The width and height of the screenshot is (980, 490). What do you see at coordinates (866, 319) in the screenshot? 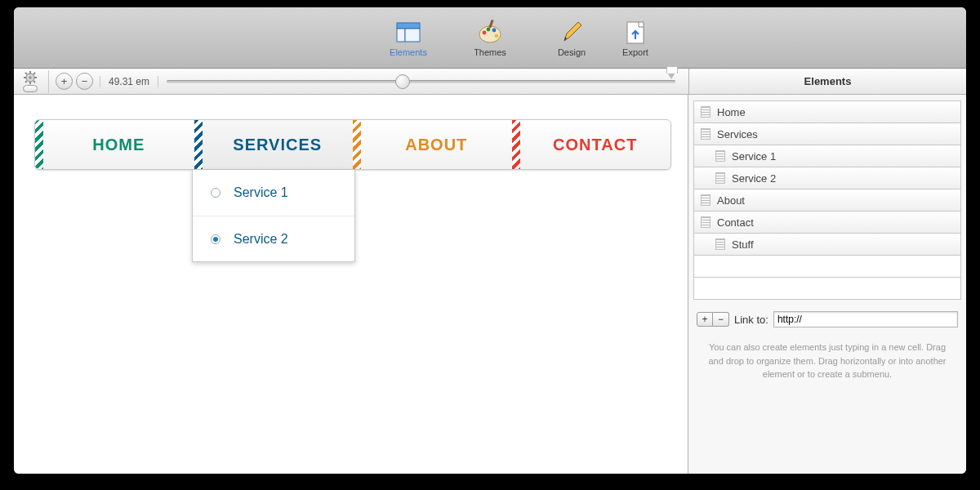
I see `linkto-input` at bounding box center [866, 319].